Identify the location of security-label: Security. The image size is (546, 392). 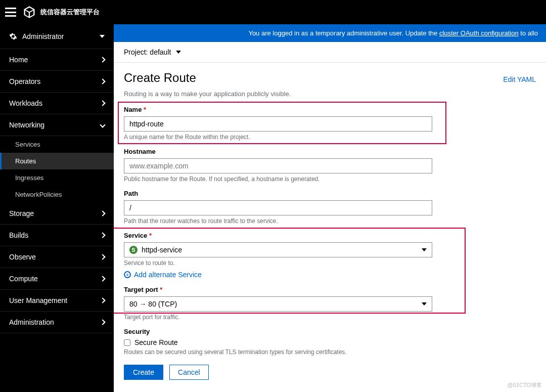
(330, 332).